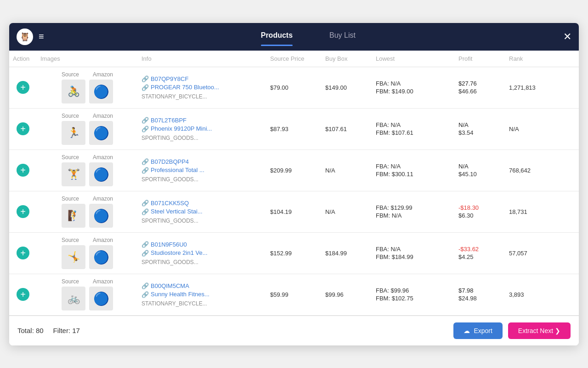  Describe the element at coordinates (413, 253) in the screenshot. I see `lowest-cell: FBA: N/A FBM: $184.99` at that location.